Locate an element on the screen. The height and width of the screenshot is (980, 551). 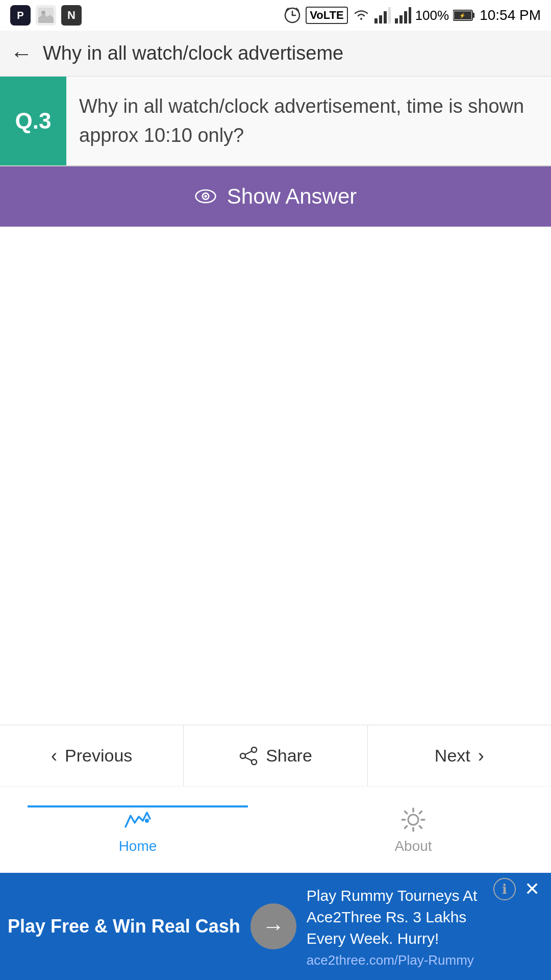
show-answer-button: Show Answer is located at coordinates (276, 197).